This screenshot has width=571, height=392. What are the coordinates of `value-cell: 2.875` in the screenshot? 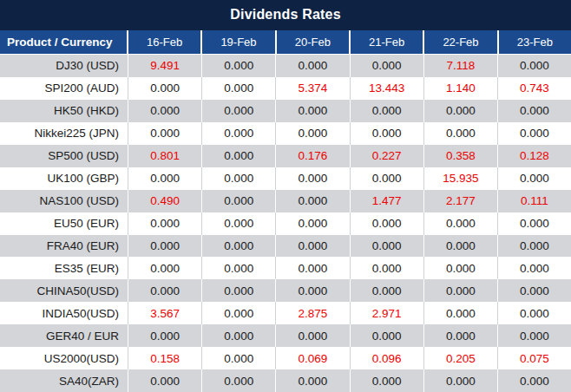 It's located at (312, 313).